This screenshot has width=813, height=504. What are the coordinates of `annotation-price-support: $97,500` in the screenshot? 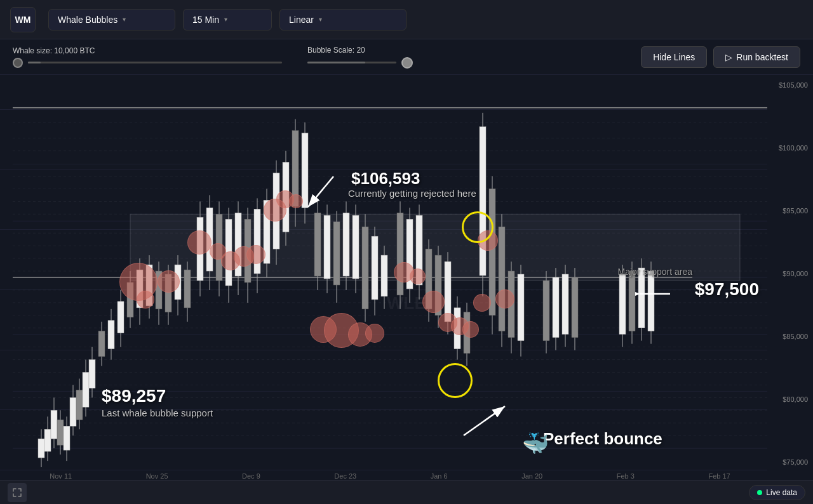 It's located at (727, 289).